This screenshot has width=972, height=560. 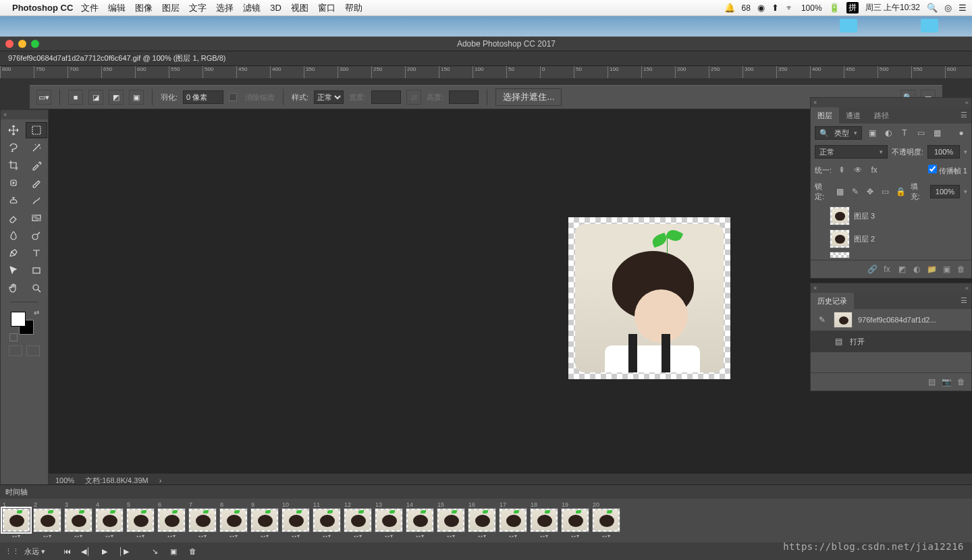 What do you see at coordinates (872, 269) in the screenshot?
I see `link-layers-icon: 🔗` at bounding box center [872, 269].